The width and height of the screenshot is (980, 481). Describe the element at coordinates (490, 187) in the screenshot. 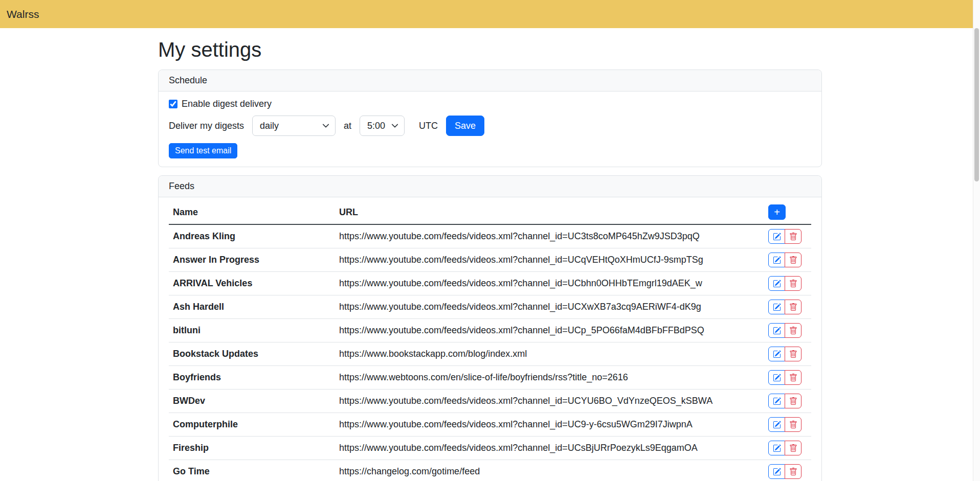

I see `feeds-card-header: Feeds` at that location.